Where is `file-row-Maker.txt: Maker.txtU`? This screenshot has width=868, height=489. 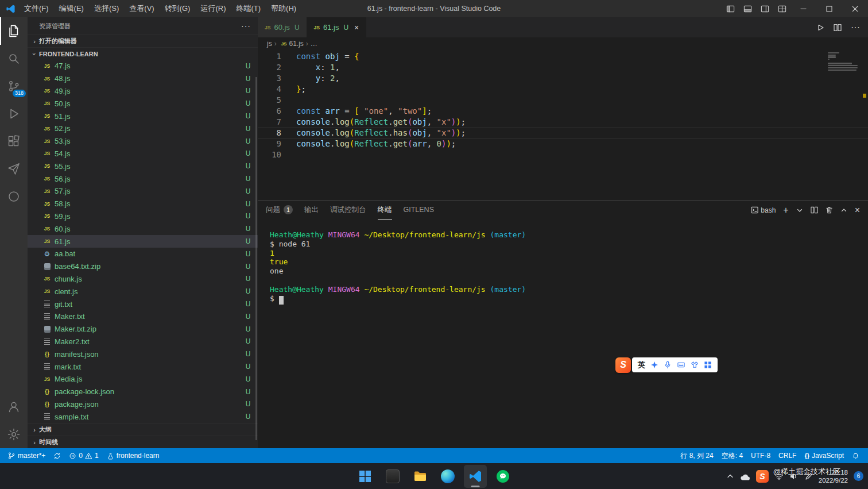
file-row-Maker.txt: Maker.txtU is located at coordinates (142, 317).